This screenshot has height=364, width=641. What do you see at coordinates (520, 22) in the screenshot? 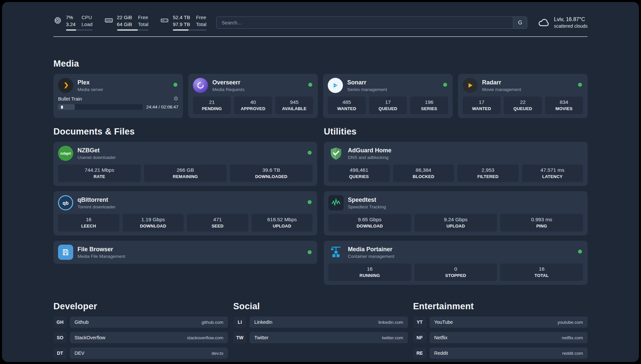
I see `search-engine-button: G` at bounding box center [520, 22].